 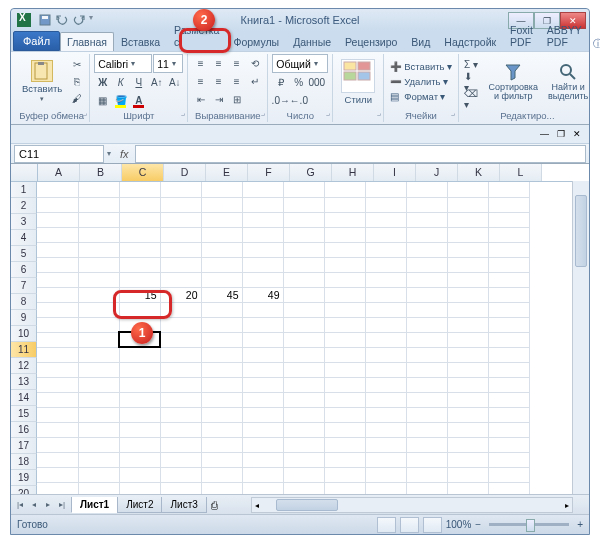 I want to click on row-header: 20, so click(x=24, y=490).